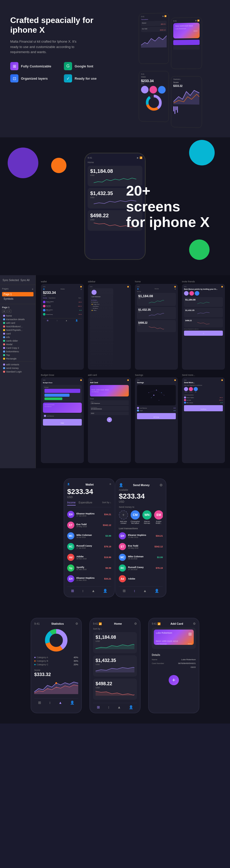  What do you see at coordinates (89, 557) in the screenshot?
I see `txn-adobe: Ad Adobe 06 Nov 2018 $19.99` at bounding box center [89, 557].